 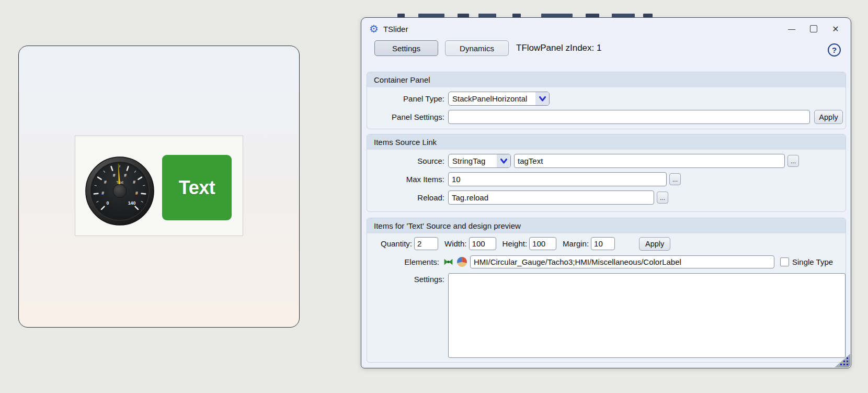 I want to click on window-title: TSlider, so click(x=396, y=29).